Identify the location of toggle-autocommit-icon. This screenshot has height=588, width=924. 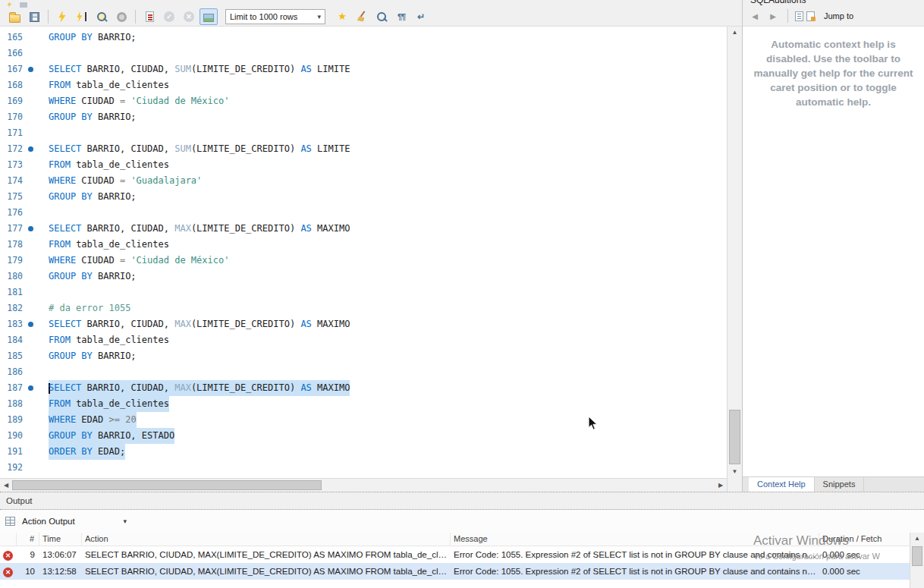
(209, 17).